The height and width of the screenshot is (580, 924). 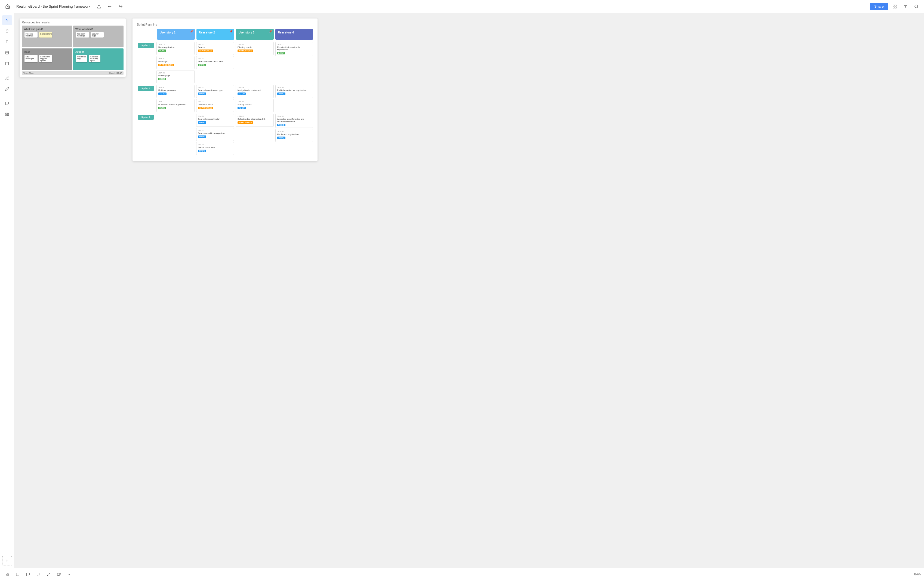 What do you see at coordinates (255, 63) in the screenshot?
I see `sprint-1-col-3: JRA-24 Filtering results IN PROGRESS` at bounding box center [255, 63].